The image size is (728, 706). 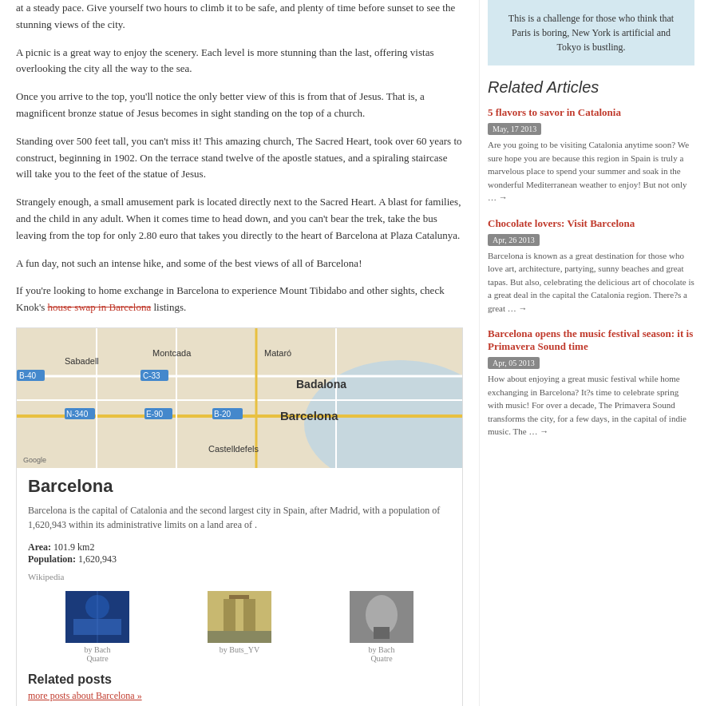 I want to click on sidebar-article-2-excerpt: Barcelona is known as a great destinatio…, so click(x=591, y=283).